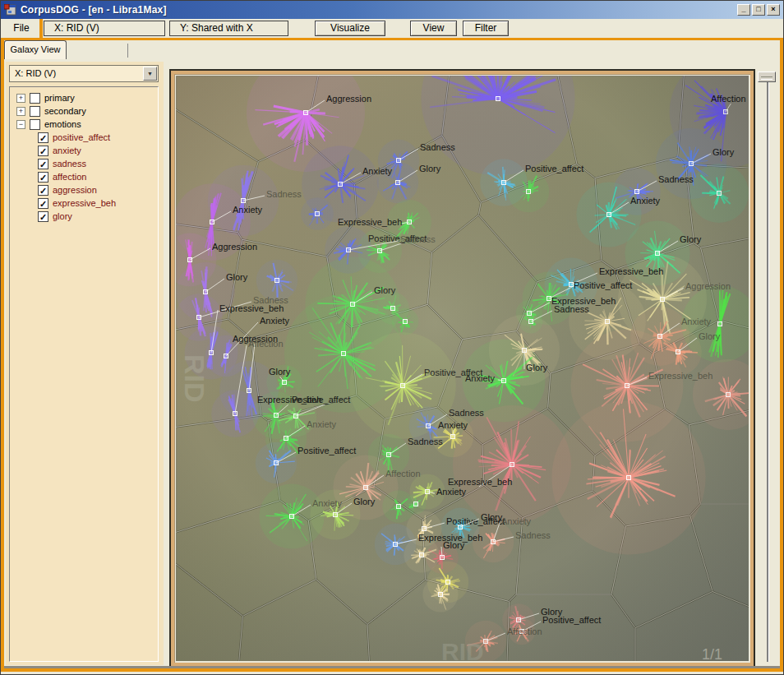 This screenshot has height=675, width=784. Describe the element at coordinates (10, 10) in the screenshot. I see `app-icon` at that location.